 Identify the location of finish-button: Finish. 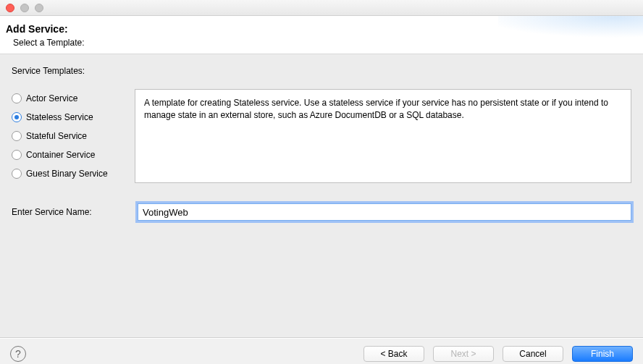
(602, 354).